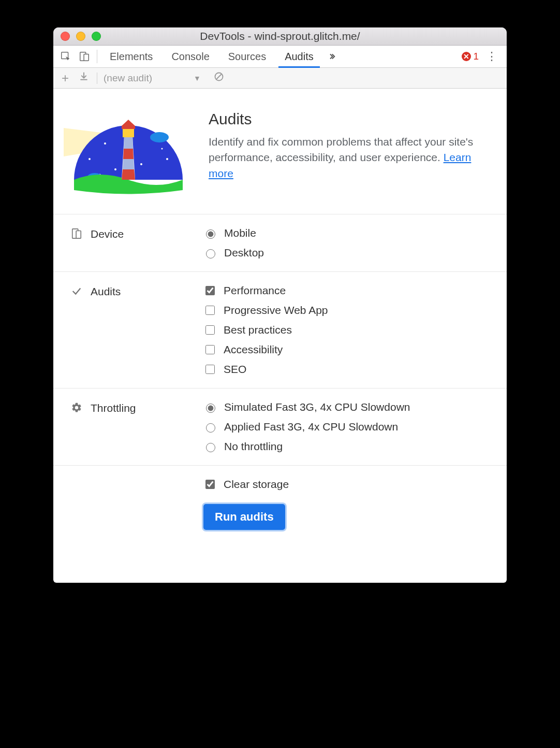  Describe the element at coordinates (280, 330) in the screenshot. I see `section-audits: Audits Performance Progressive Web App B…` at that location.